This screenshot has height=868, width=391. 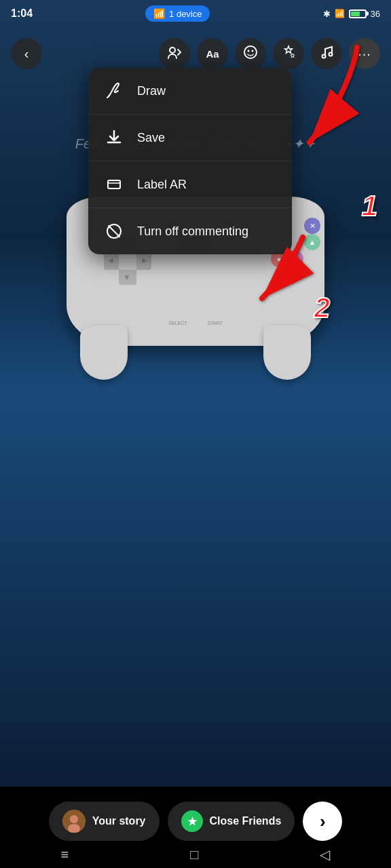 What do you see at coordinates (358, 14) in the screenshot?
I see `battery-icon` at bounding box center [358, 14].